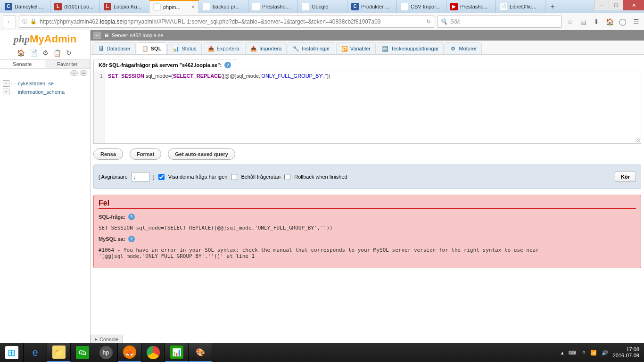 The width and height of the screenshot is (644, 362). What do you see at coordinates (211, 49) in the screenshot?
I see `tab-icon: 📤` at bounding box center [211, 49].